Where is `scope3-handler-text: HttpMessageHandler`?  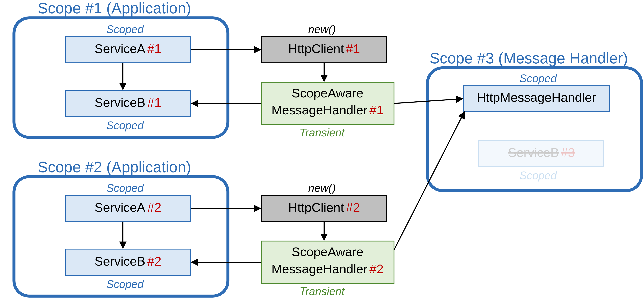 scope3-handler-text: HttpMessageHandler is located at coordinates (536, 97).